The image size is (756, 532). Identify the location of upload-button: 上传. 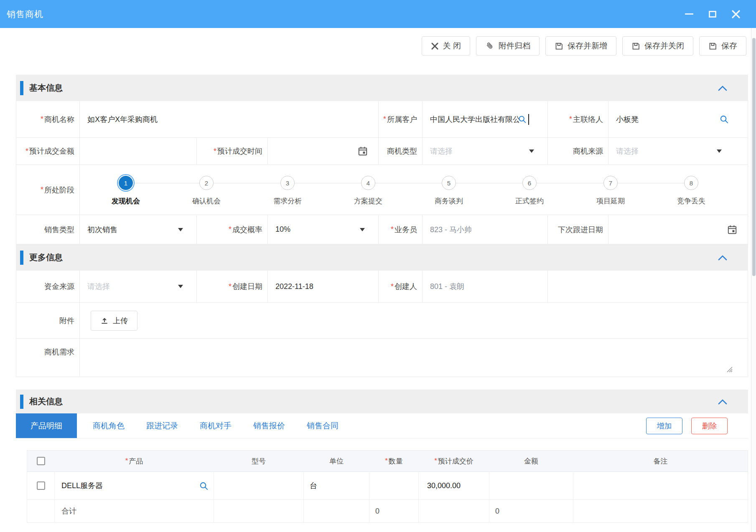
(114, 321).